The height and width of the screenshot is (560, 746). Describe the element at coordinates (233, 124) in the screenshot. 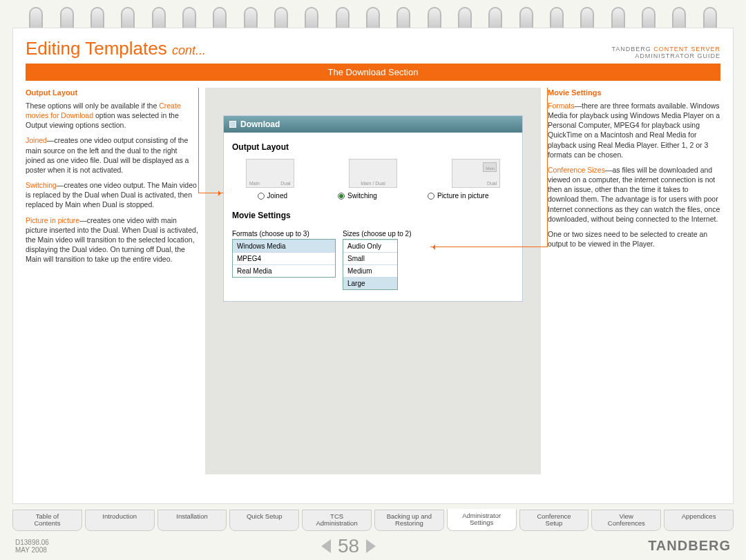

I see `panel-icon` at that location.